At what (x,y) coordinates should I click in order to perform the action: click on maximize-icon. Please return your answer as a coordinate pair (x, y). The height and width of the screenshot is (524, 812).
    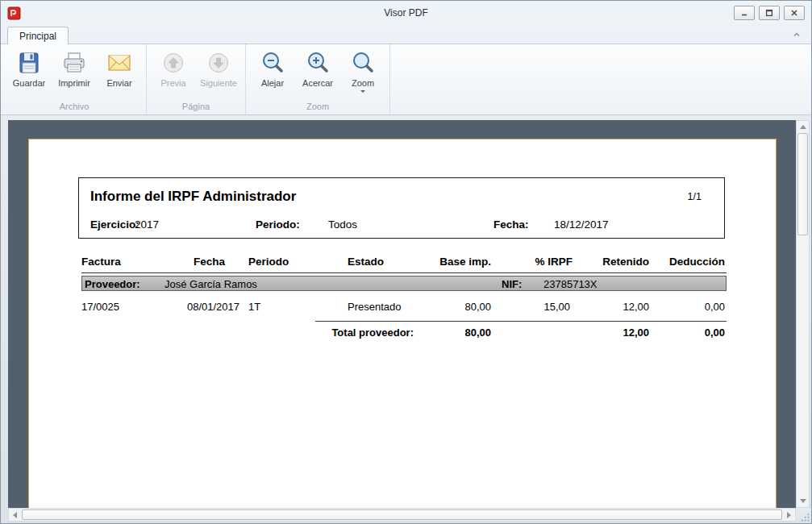
    Looking at the image, I should click on (769, 13).